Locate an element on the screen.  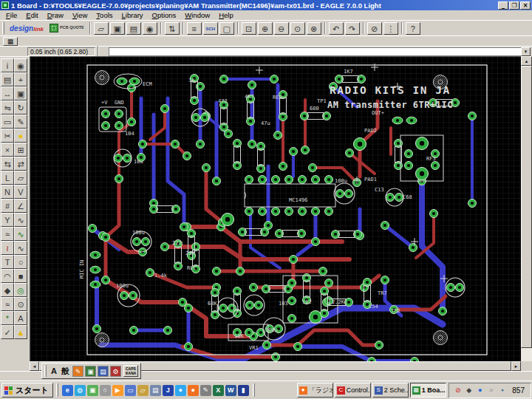
grid-button: ▦ is located at coordinates (10, 41).